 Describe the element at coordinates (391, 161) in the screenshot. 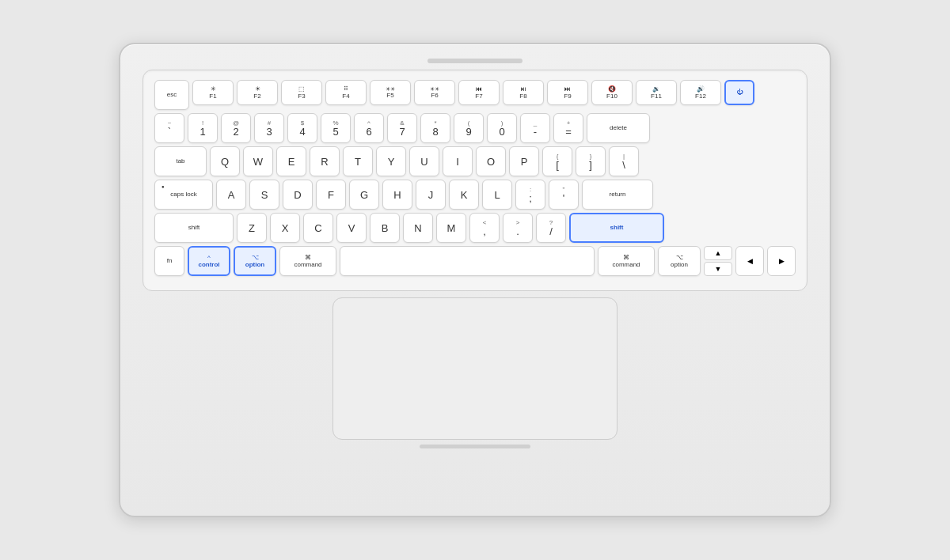

I see `key-y: Y` at that location.